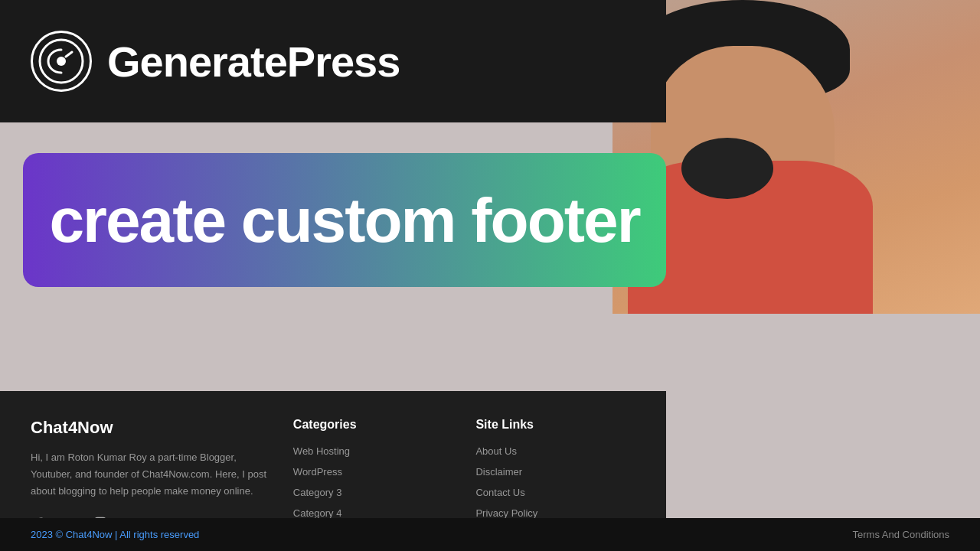 This screenshot has width=980, height=551. I want to click on category-link-category4: Category 4, so click(374, 513).